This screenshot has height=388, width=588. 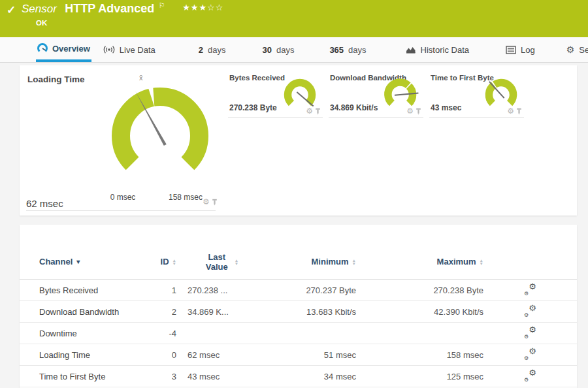 I want to click on column-header-last-value: Last Value ▲▼, so click(x=221, y=262).